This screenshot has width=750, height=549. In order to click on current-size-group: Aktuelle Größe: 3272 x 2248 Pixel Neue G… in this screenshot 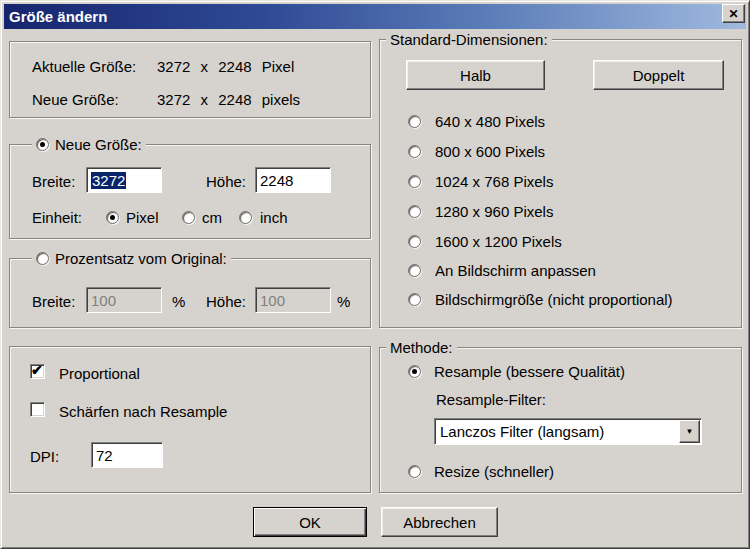, I will do `click(190, 80)`.